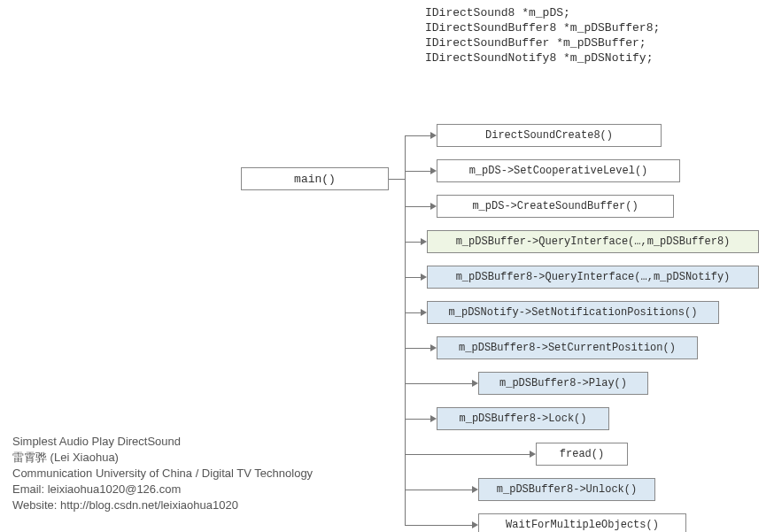 This screenshot has height=532, width=774. What do you see at coordinates (567, 490) in the screenshot?
I see `call-node-label: m_pDSBuffer8->Unlock()` at bounding box center [567, 490].